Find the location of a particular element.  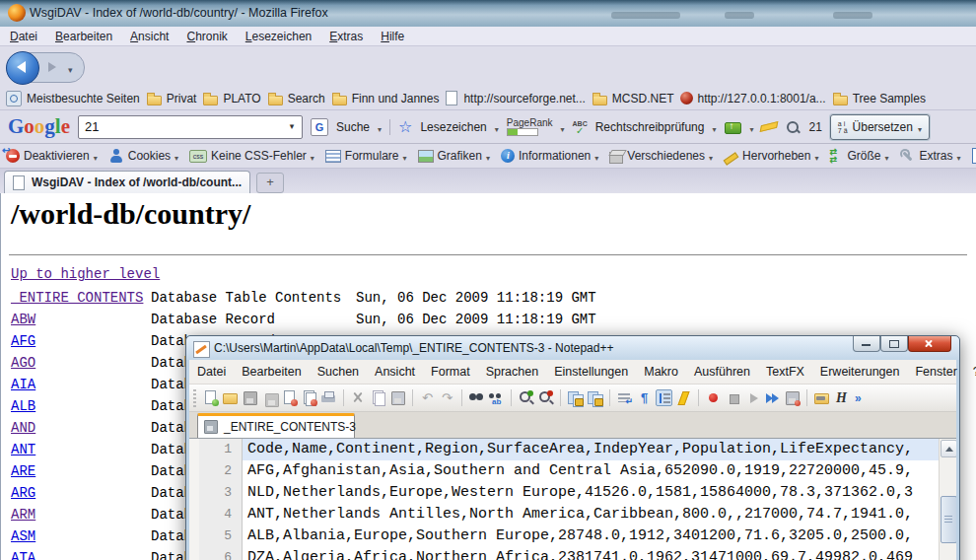

devbar-extras: Extras is located at coordinates (930, 156).